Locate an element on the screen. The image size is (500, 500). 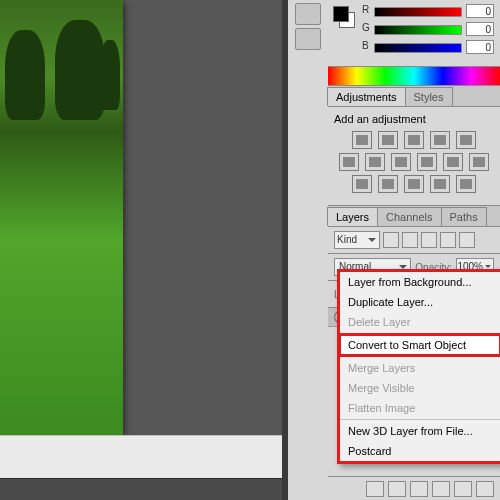
menu-duplicate-layer: Duplicate Layer... is located at coordinates (420, 302).